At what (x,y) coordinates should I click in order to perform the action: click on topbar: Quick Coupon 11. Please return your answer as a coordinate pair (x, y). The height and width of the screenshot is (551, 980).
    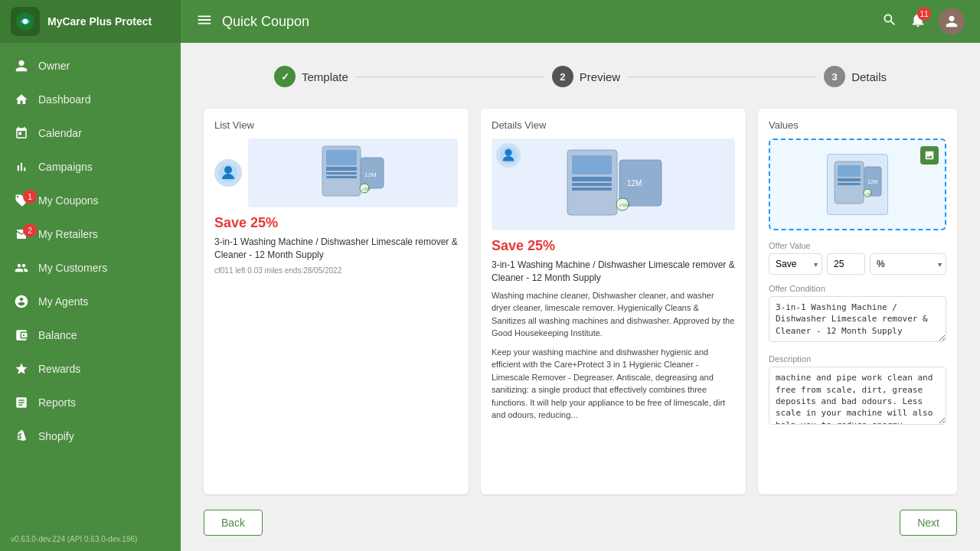
    Looking at the image, I should click on (580, 21).